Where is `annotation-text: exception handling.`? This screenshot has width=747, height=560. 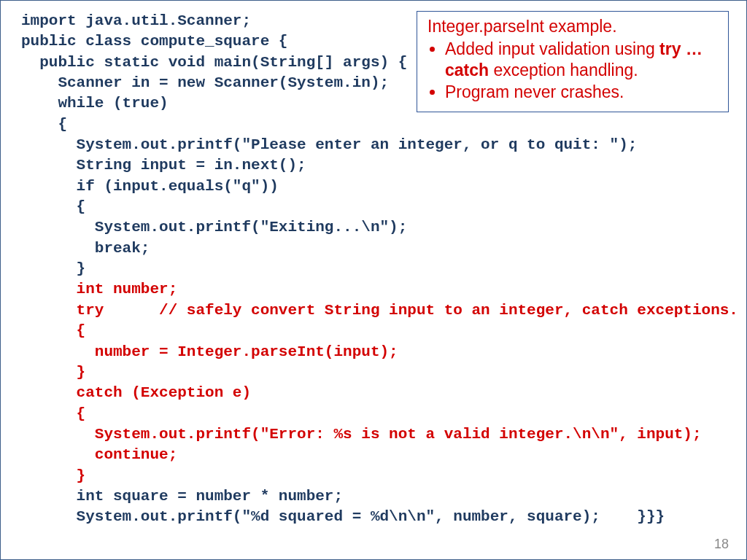
annotation-text: exception handling. is located at coordinates (563, 70).